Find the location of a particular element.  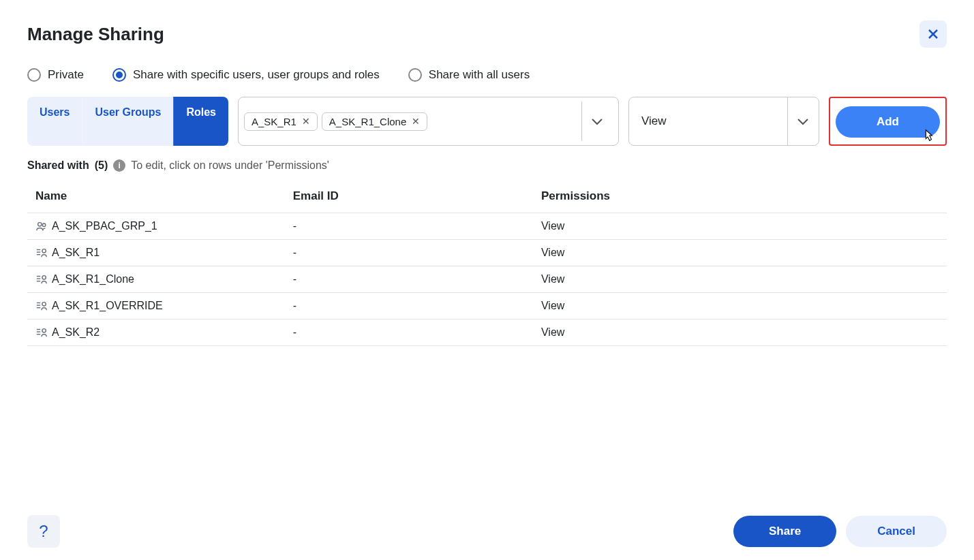

shared-with-label: Shared with is located at coordinates (59, 166).